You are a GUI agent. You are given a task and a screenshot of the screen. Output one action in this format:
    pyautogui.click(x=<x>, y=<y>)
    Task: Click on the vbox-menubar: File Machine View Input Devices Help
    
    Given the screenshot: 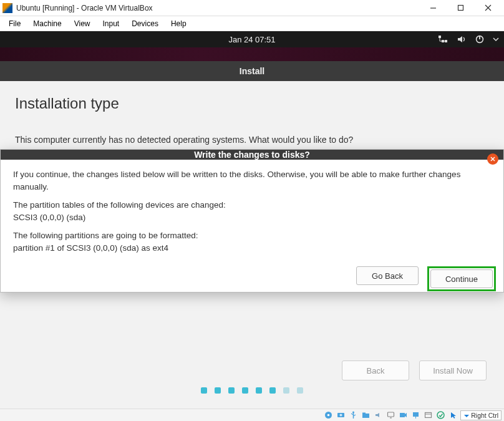 What is the action you would take?
    pyautogui.click(x=252, y=24)
    